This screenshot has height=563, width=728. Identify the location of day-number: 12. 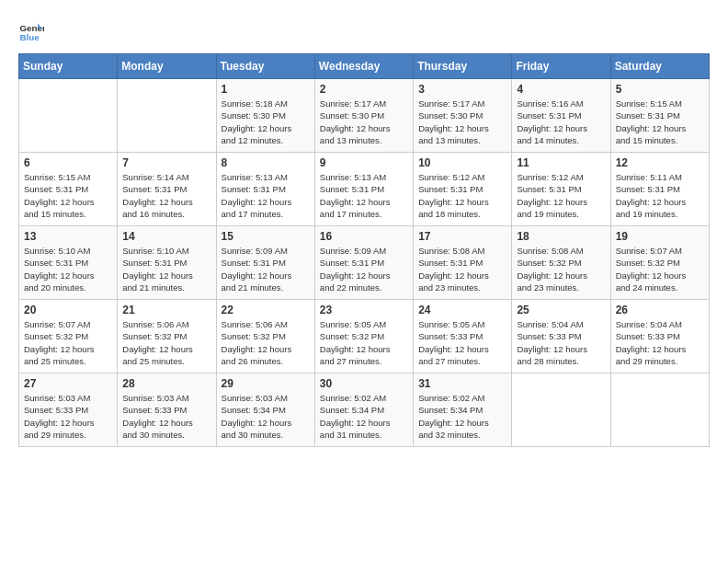
(660, 163).